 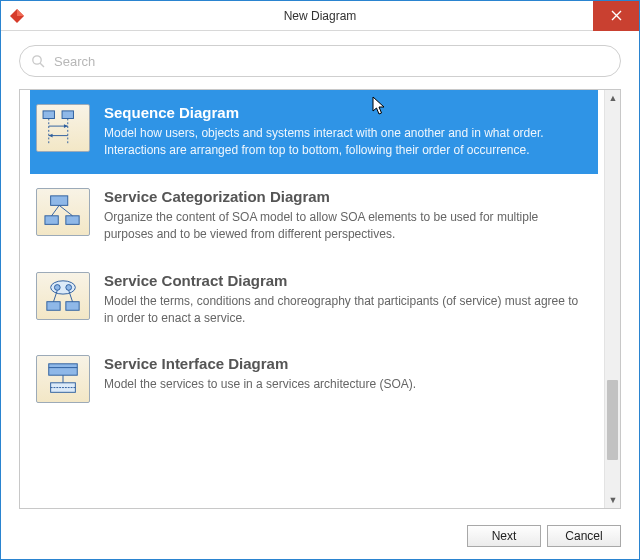 What do you see at coordinates (584, 536) in the screenshot?
I see `cancel-button: Cancel` at bounding box center [584, 536].